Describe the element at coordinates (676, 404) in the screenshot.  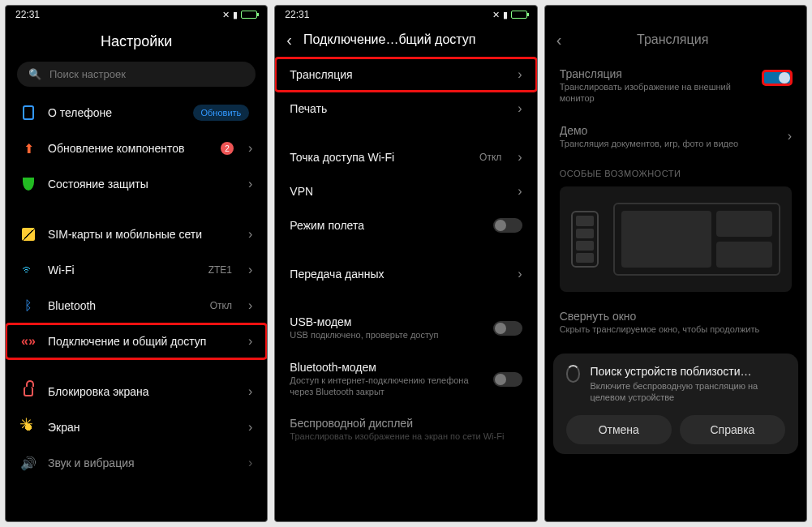
I see `search-devices-card: Поиск устройств поблизости… Включите бес…` at that location.